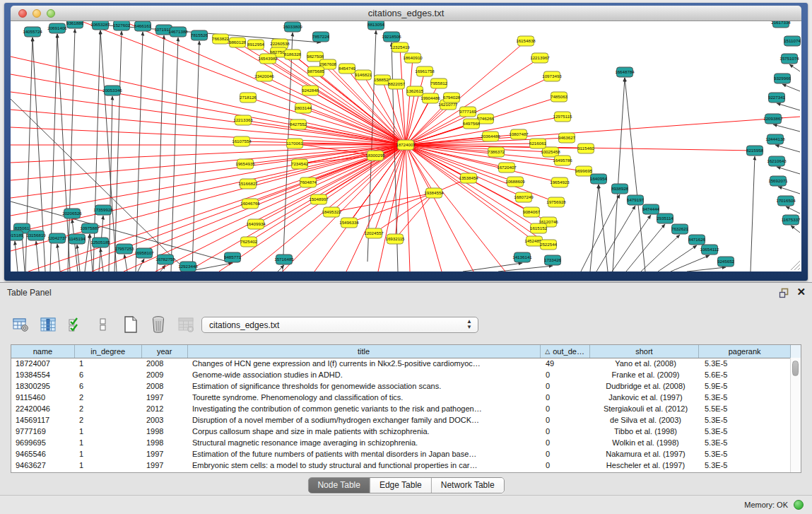 The image size is (812, 514). Describe the element at coordinates (109, 466) in the screenshot. I see `table-cell: 1` at that location.